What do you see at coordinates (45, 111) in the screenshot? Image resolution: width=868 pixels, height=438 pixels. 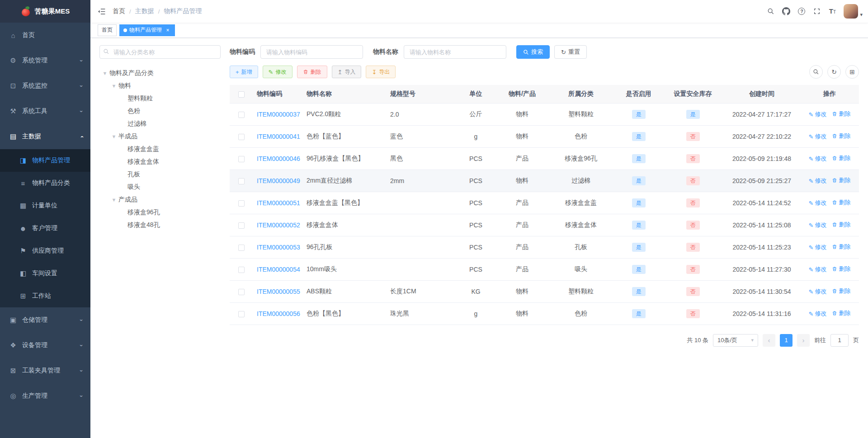 I see `sidebar-item-3: ⚒系统工具›` at bounding box center [45, 111].